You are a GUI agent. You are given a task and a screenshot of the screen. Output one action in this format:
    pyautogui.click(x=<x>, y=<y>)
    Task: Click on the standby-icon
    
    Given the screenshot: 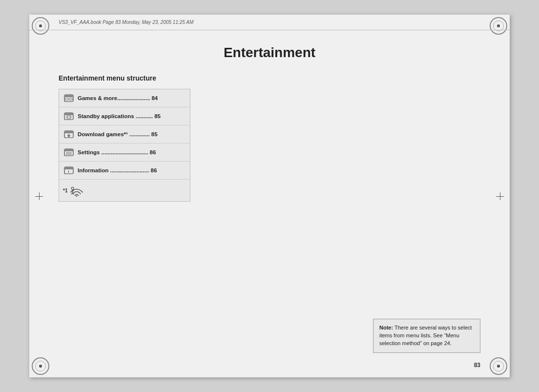 What is the action you would take?
    pyautogui.click(x=69, y=116)
    